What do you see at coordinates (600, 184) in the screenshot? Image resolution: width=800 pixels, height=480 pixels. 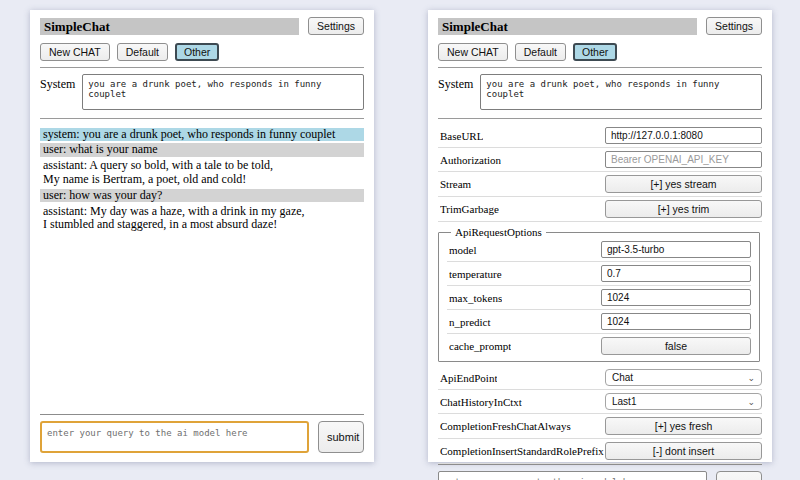 I see `setting-row-stream: Stream [+] yes stream` at bounding box center [600, 184].